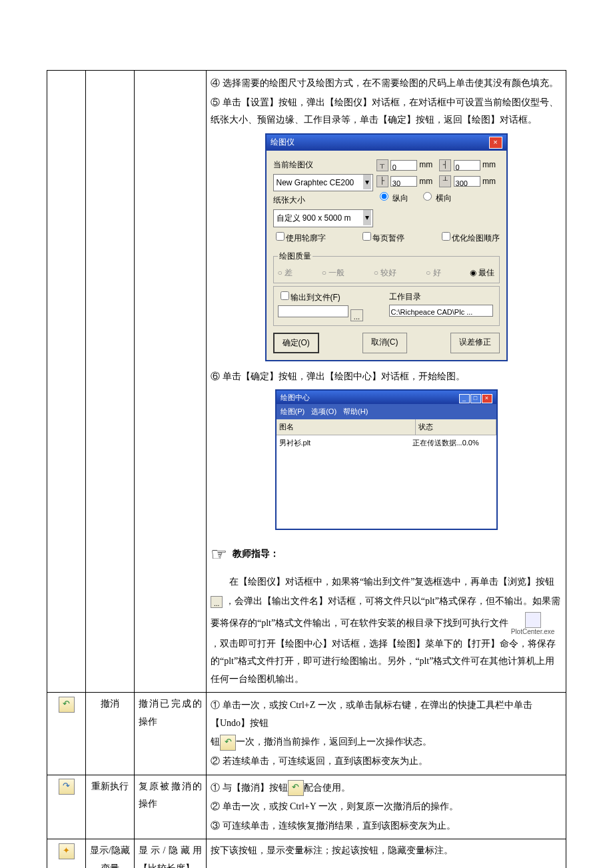 Image resolution: width=613 pixels, height=868 pixels. What do you see at coordinates (111, 853) in the screenshot?
I see `toggle-name: 显示/隐藏变量` at bounding box center [111, 853].